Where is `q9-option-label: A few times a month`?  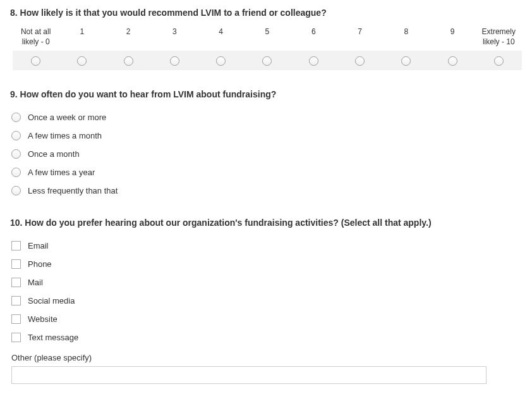
q9-option-label: A few times a month is located at coordinates (64, 135).